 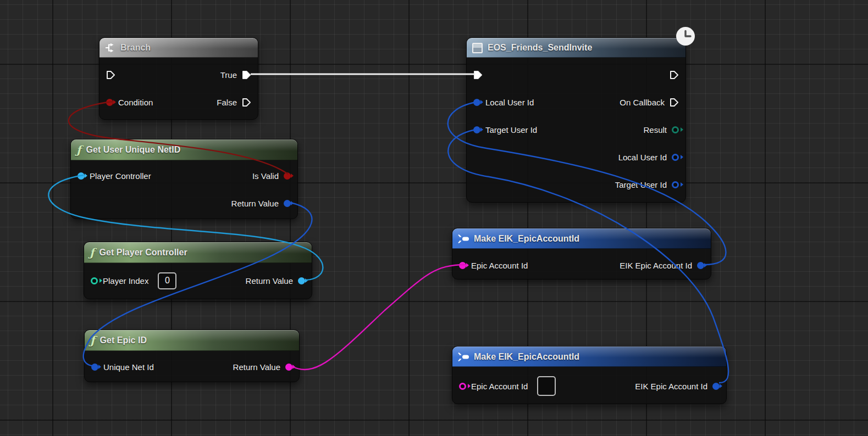 What do you see at coordinates (576, 120) in the screenshot?
I see `node-eos-friends-send-invite: EOS_Friends_SendInvite Local User Id On …` at bounding box center [576, 120].